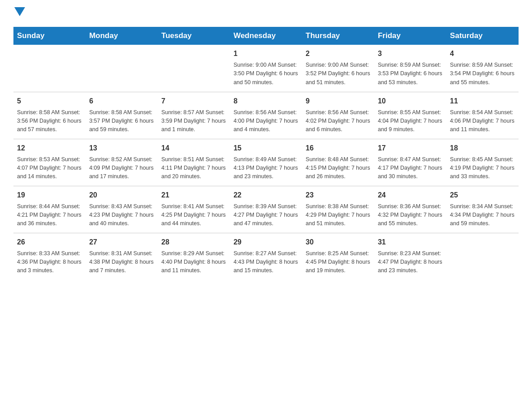  I want to click on day-number: 18, so click(483, 148).